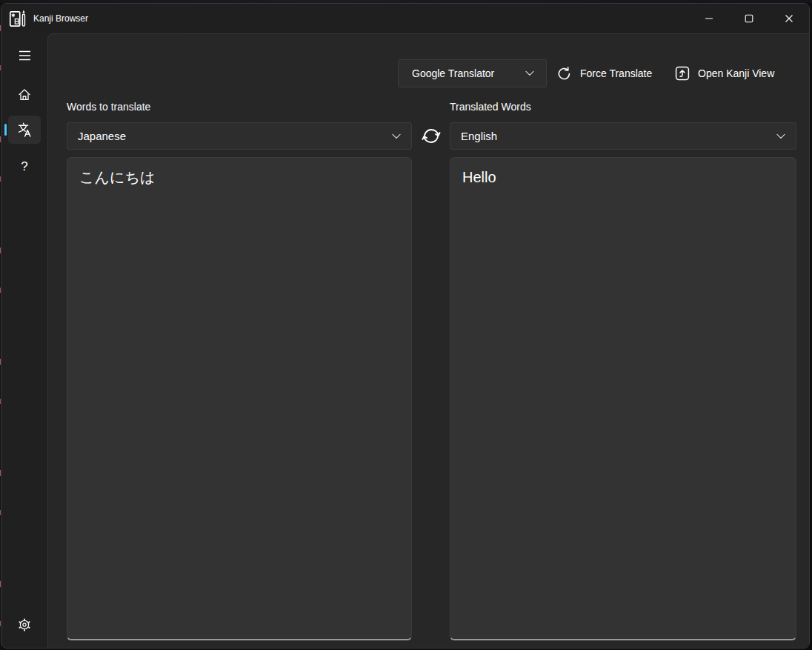 The width and height of the screenshot is (812, 650). Describe the element at coordinates (25, 130) in the screenshot. I see `translate-icon` at that location.